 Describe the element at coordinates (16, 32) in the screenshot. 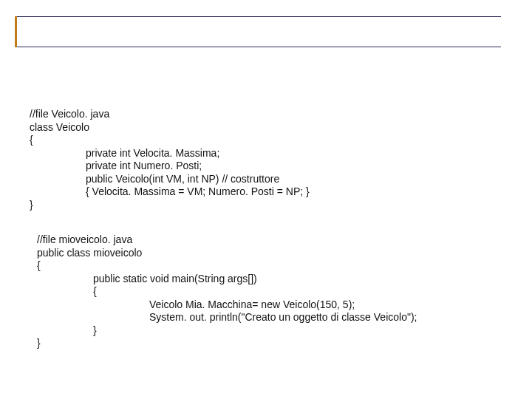

I see `accent-bar` at that location.